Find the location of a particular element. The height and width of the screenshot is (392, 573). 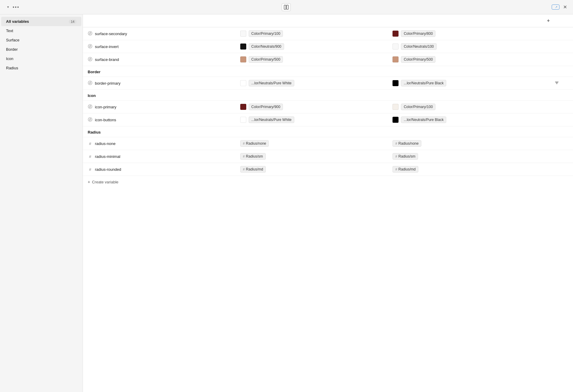

table-row: icon-buttons...lor/Neutrals/Pure White..… is located at coordinates (328, 120).